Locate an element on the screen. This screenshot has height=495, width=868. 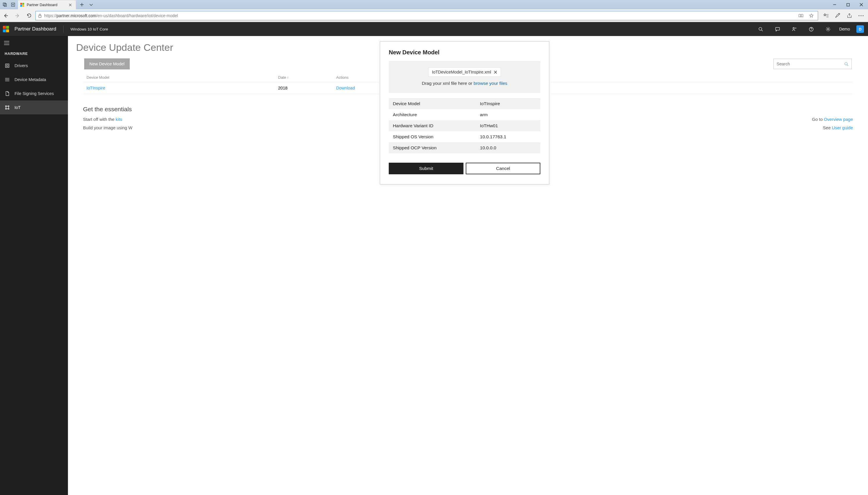
sidebar-item-drivers: Drivers is located at coordinates (34, 66).